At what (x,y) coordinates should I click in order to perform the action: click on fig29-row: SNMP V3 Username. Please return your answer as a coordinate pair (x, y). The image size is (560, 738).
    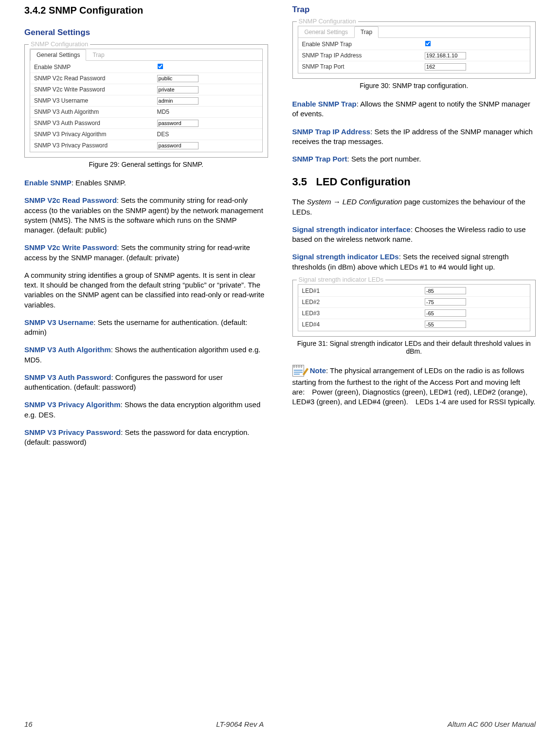
    Looking at the image, I should click on (146, 101).